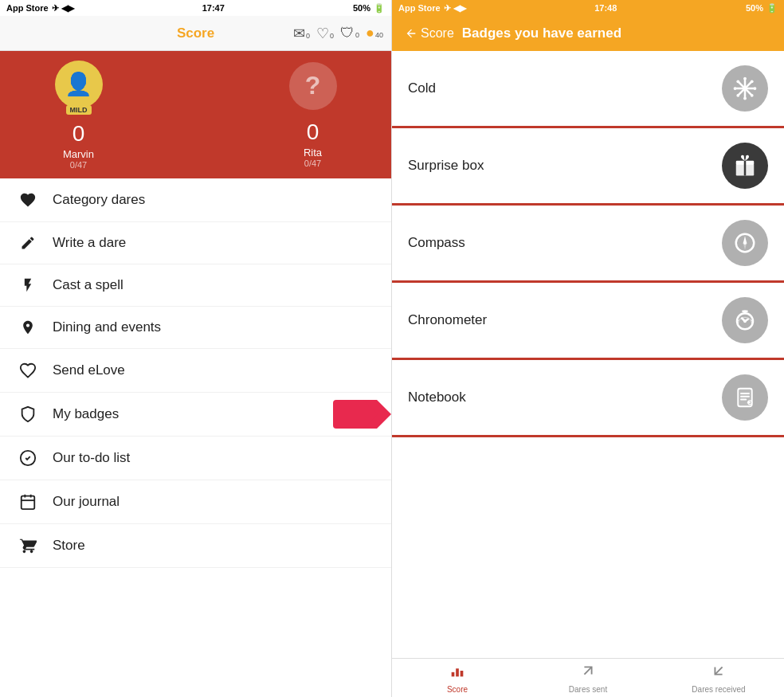 This screenshot has height=697, width=784. Describe the element at coordinates (437, 397) in the screenshot. I see `badge-notebook-name: Notebook` at that location.